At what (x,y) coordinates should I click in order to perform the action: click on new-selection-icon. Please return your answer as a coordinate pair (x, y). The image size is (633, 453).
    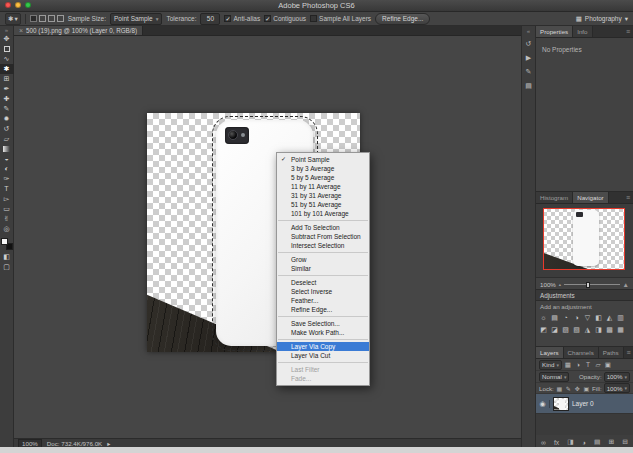
    Looking at the image, I should click on (34, 18).